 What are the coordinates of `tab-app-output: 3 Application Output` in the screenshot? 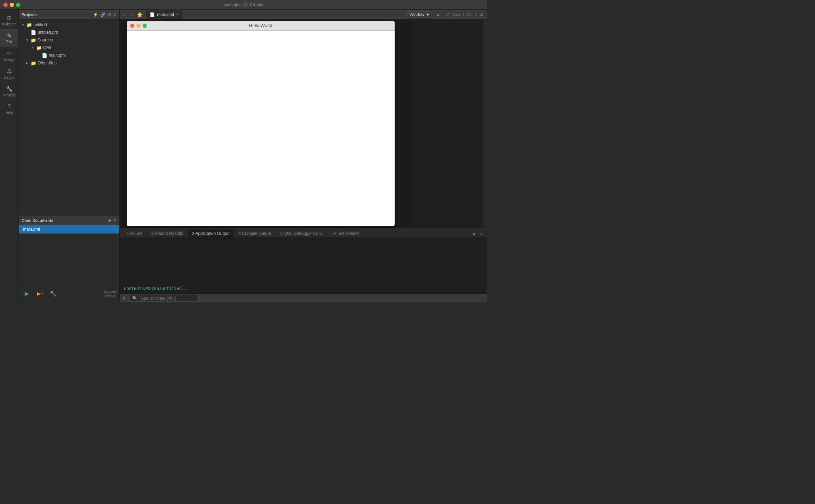 It's located at (211, 234).